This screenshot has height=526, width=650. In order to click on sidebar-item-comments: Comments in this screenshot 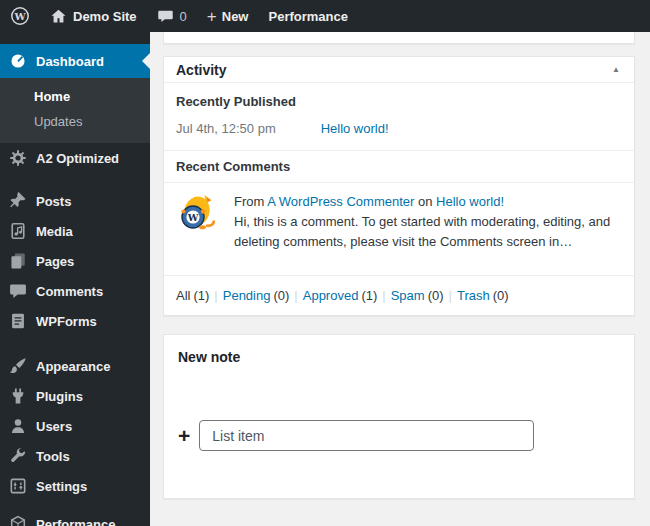, I will do `click(75, 291)`.